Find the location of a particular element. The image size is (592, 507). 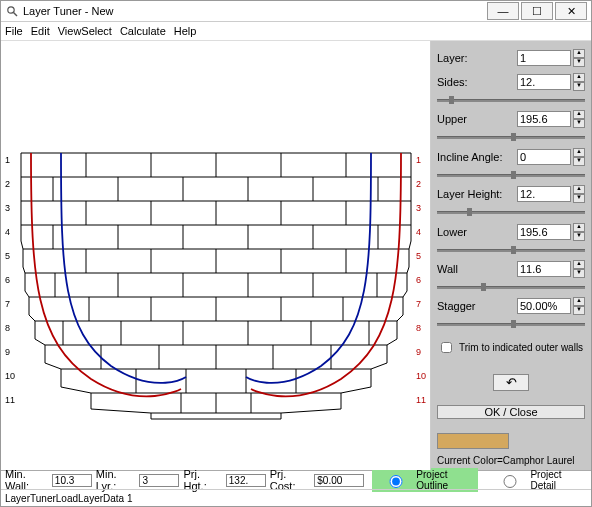

close-button: ✕ is located at coordinates (571, 11).